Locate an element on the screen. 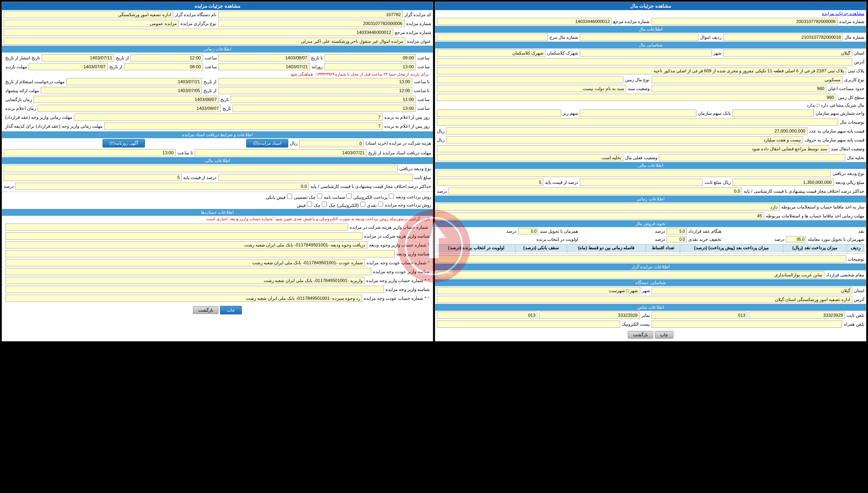 This screenshot has width=868, height=493. vadiyeh-input is located at coordinates (634, 173).